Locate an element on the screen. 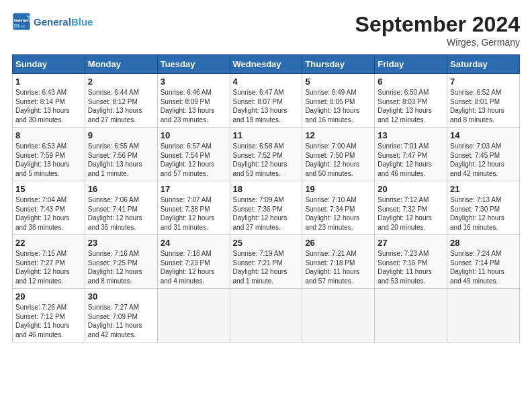 The image size is (532, 411). day-number: 1 is located at coordinates (48, 82).